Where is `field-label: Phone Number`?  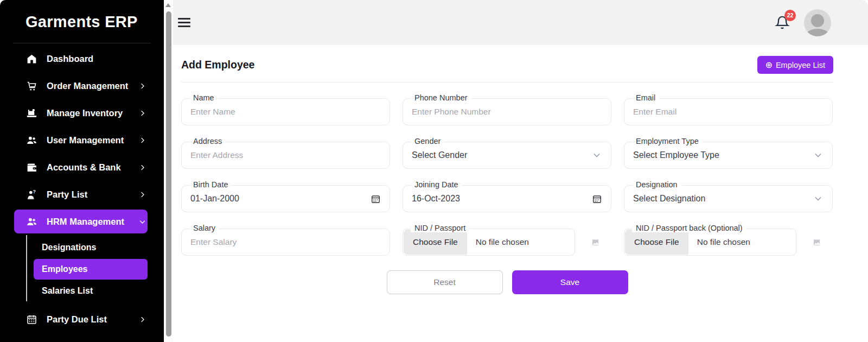 field-label: Phone Number is located at coordinates (441, 98).